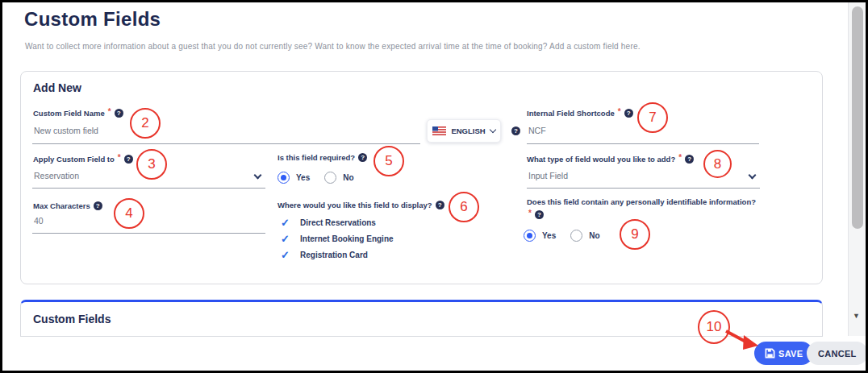 The height and width of the screenshot is (373, 868). I want to click on annotation-marker-5: 5, so click(389, 161).